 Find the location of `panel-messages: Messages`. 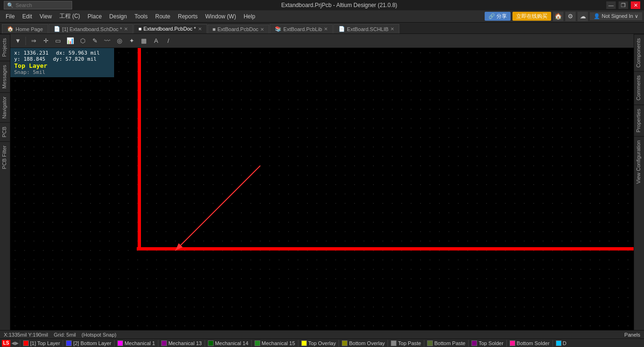

panel-messages: Messages is located at coordinates (5, 76).